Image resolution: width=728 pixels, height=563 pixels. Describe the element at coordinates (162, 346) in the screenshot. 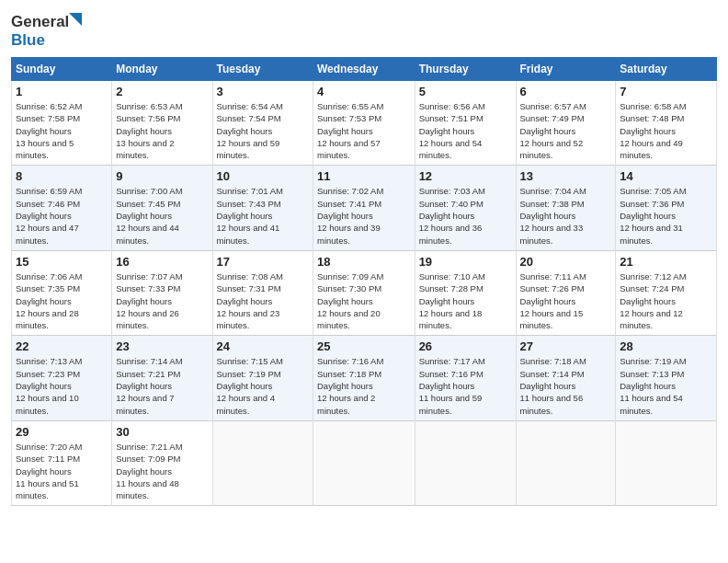

I see `day-number: 23` at that location.